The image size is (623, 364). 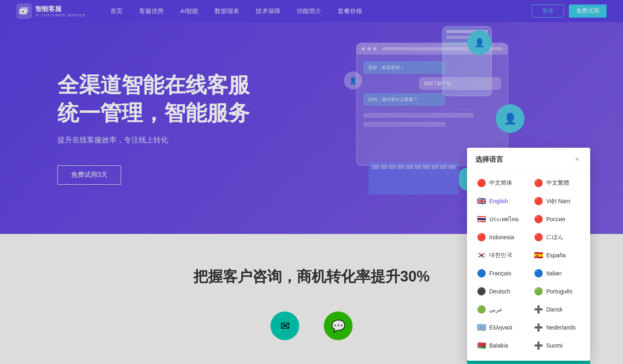 I want to click on russia-label: Россия, so click(x=556, y=219).